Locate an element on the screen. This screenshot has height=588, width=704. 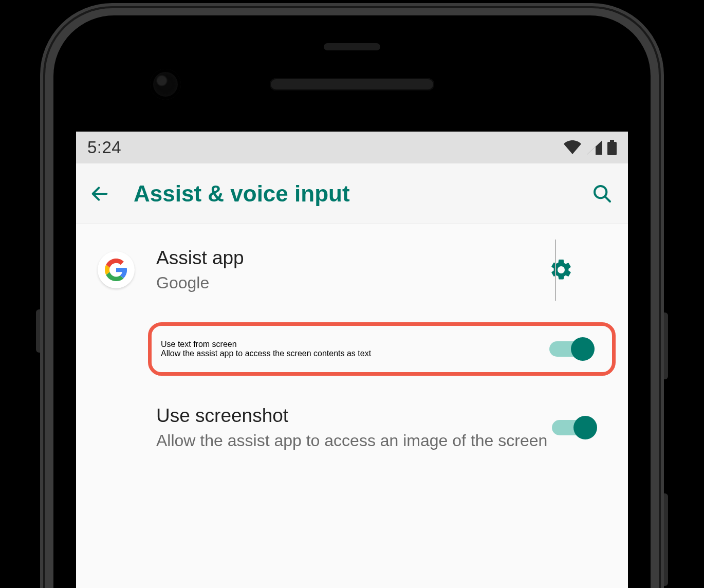
status-time: 5:24 is located at coordinates (104, 148).